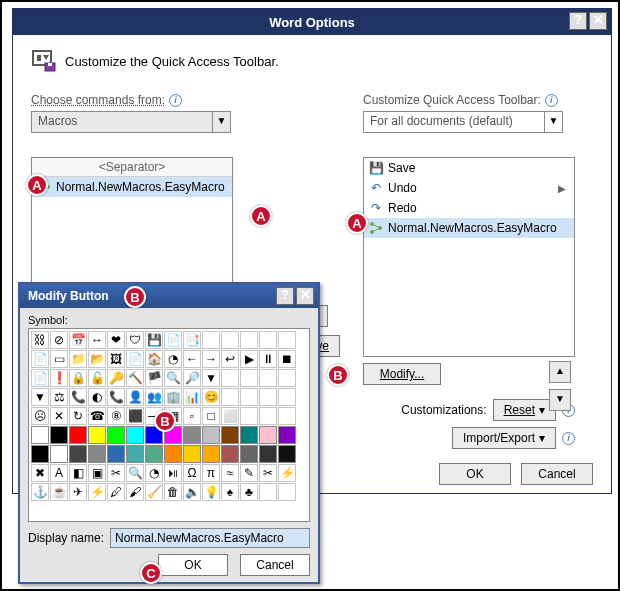 The height and width of the screenshot is (591, 620). Describe the element at coordinates (211, 397) in the screenshot. I see `symbol-cell: 😊` at that location.